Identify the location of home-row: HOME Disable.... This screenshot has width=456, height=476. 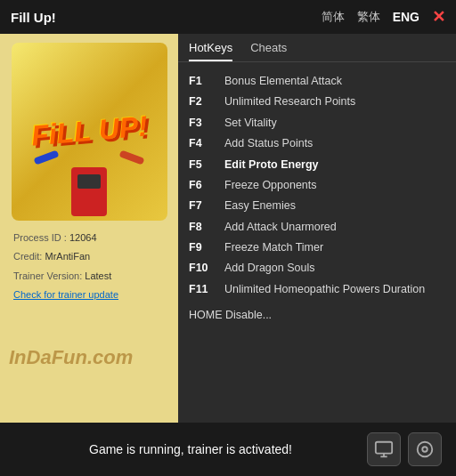
(317, 315).